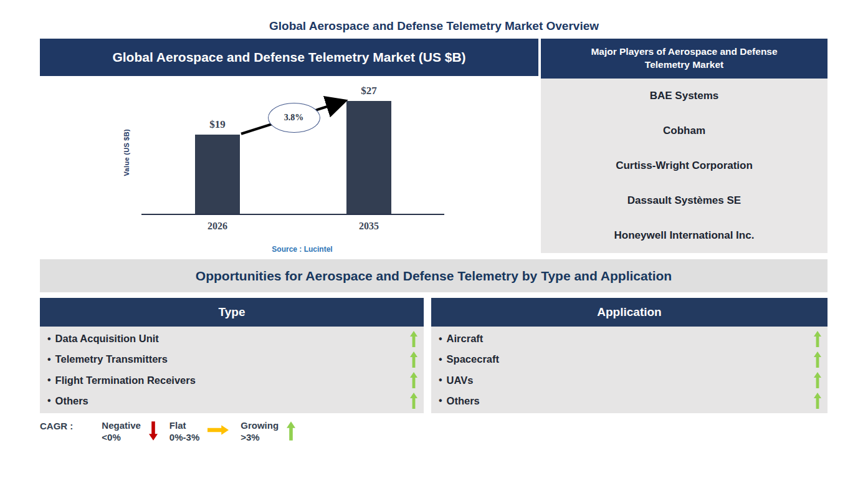 The width and height of the screenshot is (868, 478). What do you see at coordinates (684, 201) in the screenshot?
I see `list-item: Dassault Systèmes SE` at bounding box center [684, 201].